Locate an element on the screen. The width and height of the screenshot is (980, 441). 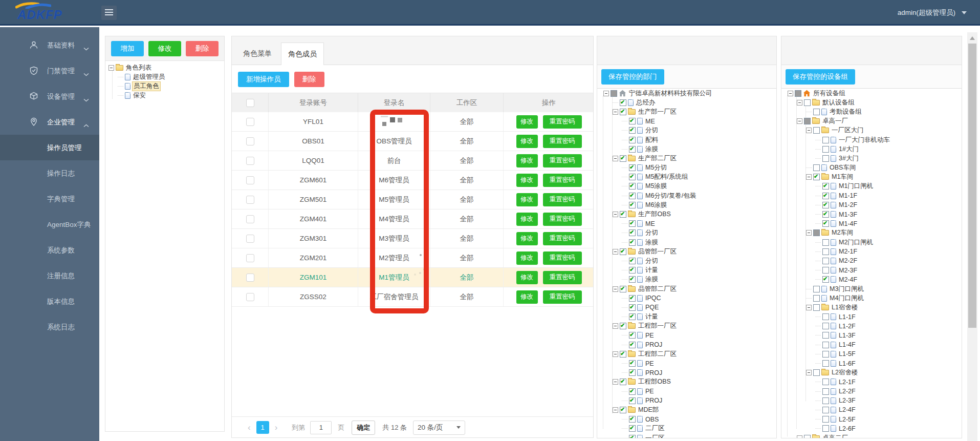
add-operator-button: 新增操作员 is located at coordinates (264, 79).